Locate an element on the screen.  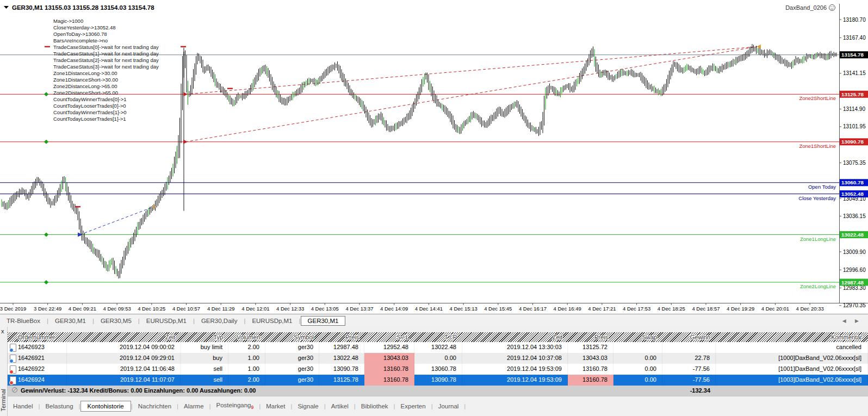
cell-ordernummer: 16426924 is located at coordinates (37, 380).